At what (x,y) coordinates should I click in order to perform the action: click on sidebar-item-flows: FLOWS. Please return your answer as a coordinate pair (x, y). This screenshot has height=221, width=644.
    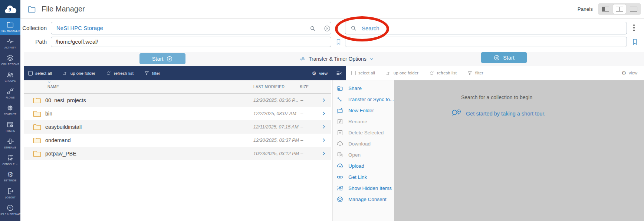
    Looking at the image, I should click on (10, 93).